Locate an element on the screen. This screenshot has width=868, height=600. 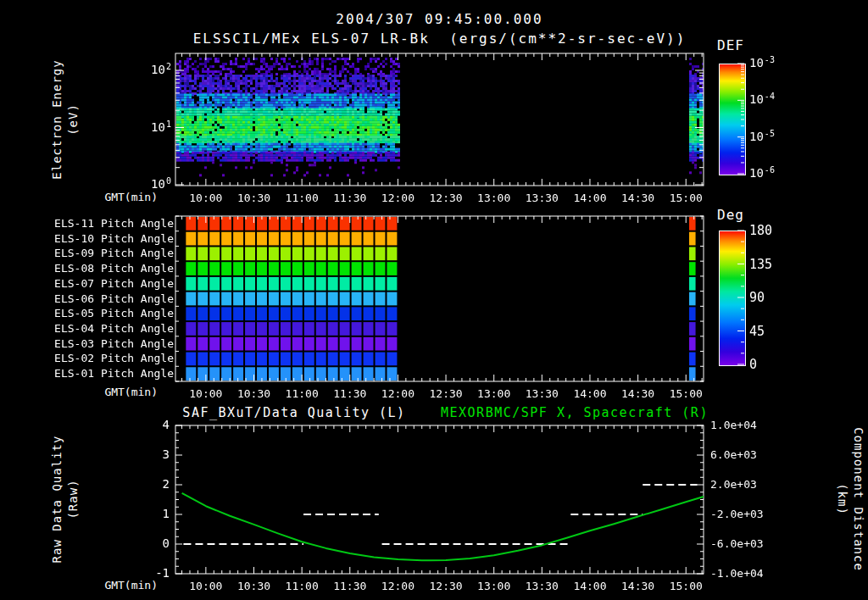
time-tick-label-panel3: 15:00 is located at coordinates (687, 586).